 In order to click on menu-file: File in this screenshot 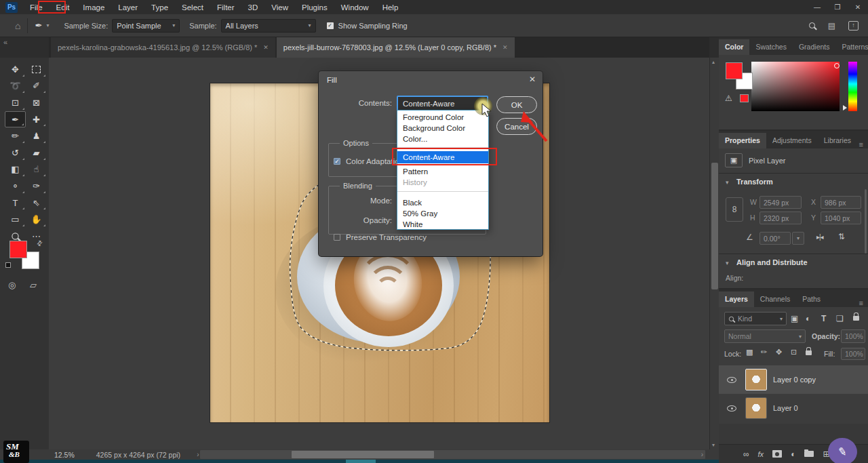, I will do `click(37, 7)`.